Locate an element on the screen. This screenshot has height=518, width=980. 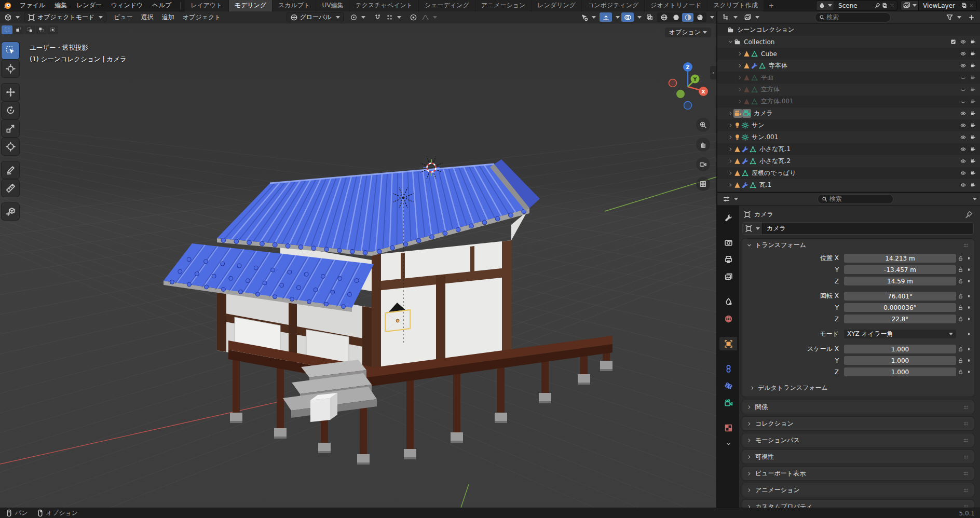
workspace-tab: シェーディング is located at coordinates (447, 6).